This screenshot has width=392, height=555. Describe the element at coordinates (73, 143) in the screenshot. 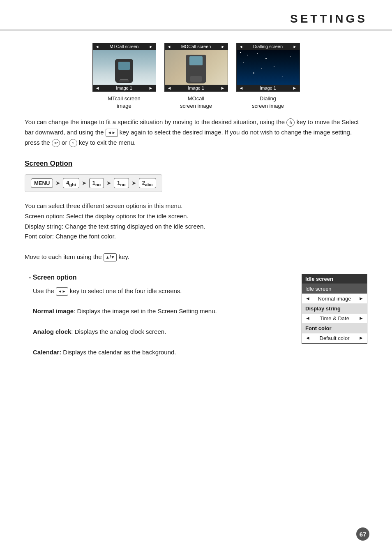

I see `end-key-icon: ⌂` at that location.